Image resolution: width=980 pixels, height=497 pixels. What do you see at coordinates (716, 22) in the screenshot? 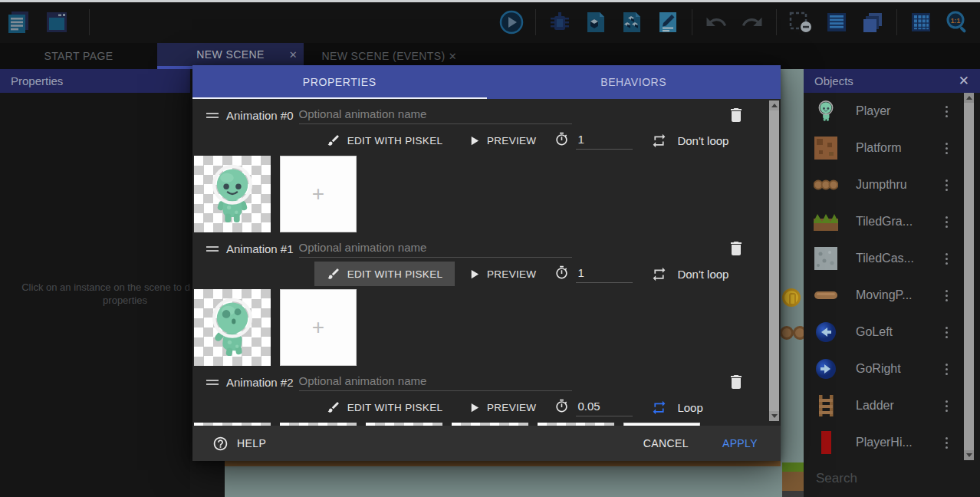
I see `undo-icon` at bounding box center [716, 22].